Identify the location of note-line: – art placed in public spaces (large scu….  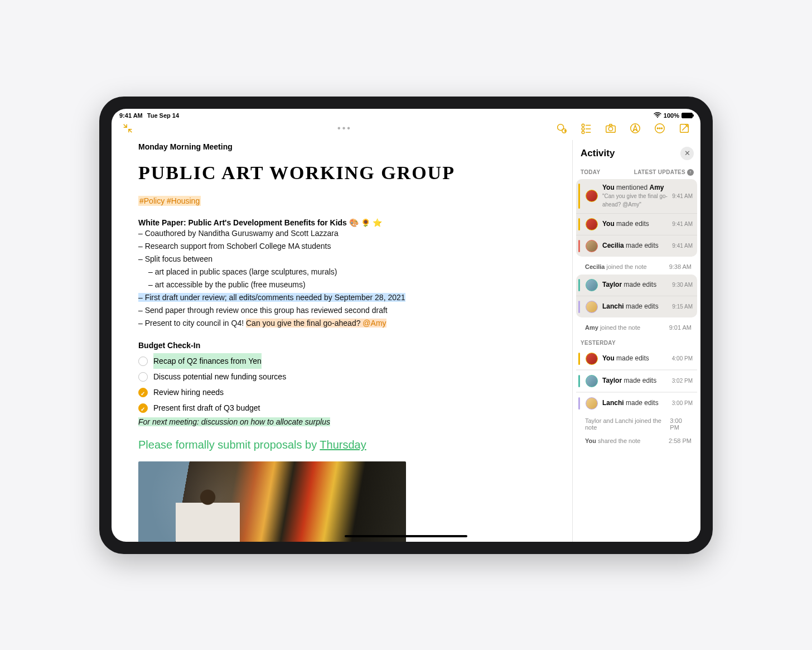
(348, 272).